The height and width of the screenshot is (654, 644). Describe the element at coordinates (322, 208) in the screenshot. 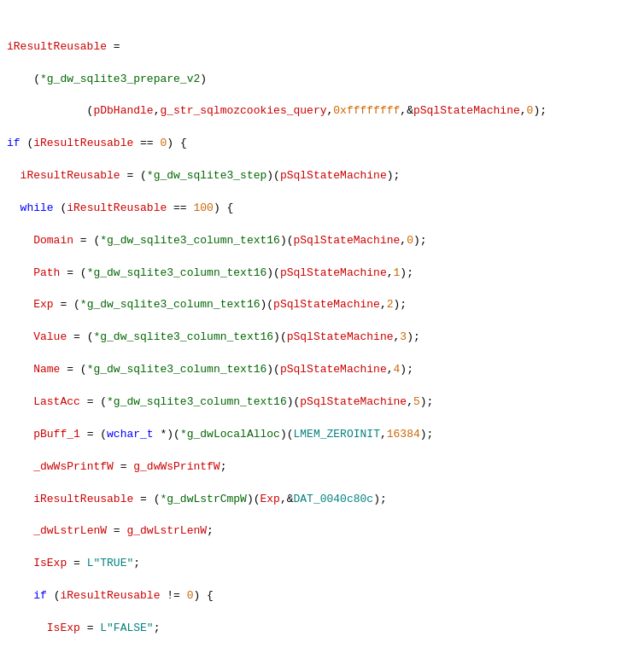

I see `code-line: while (iResultReusable == 100) {` at that location.